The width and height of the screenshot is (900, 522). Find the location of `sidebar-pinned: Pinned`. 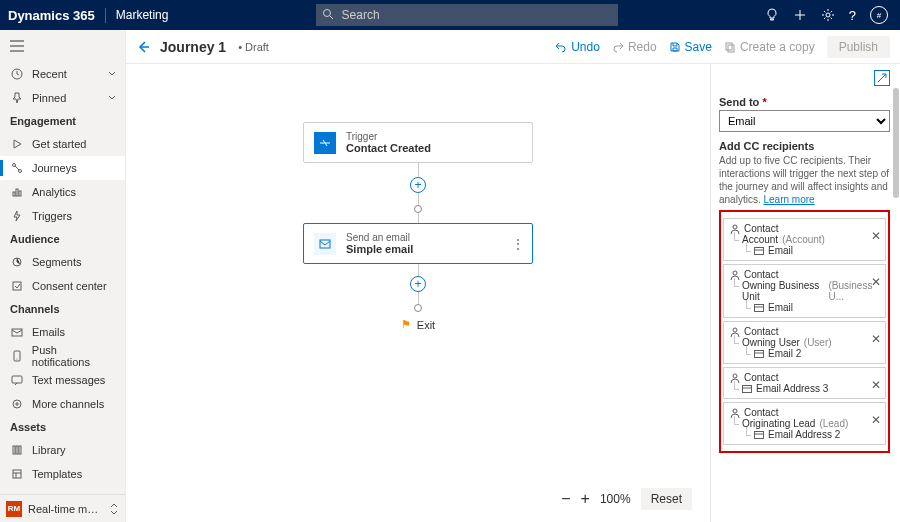

sidebar-pinned: Pinned is located at coordinates (62, 98).